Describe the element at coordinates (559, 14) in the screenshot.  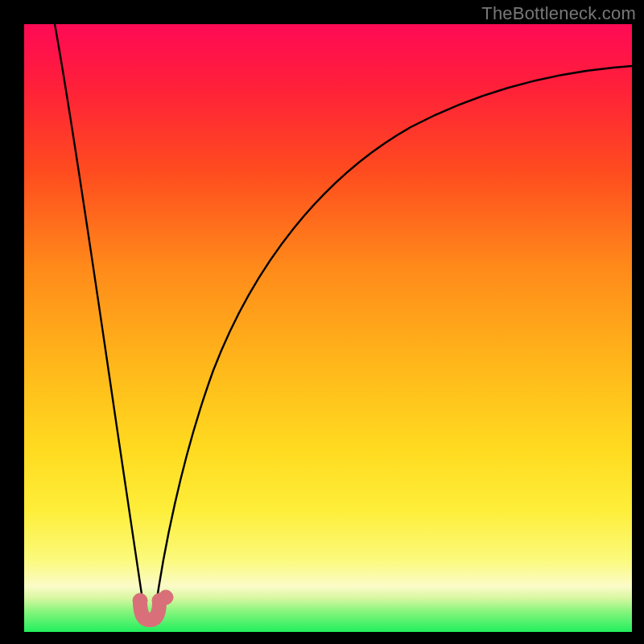
I see `watermark-text: TheBottleneck.com` at that location.